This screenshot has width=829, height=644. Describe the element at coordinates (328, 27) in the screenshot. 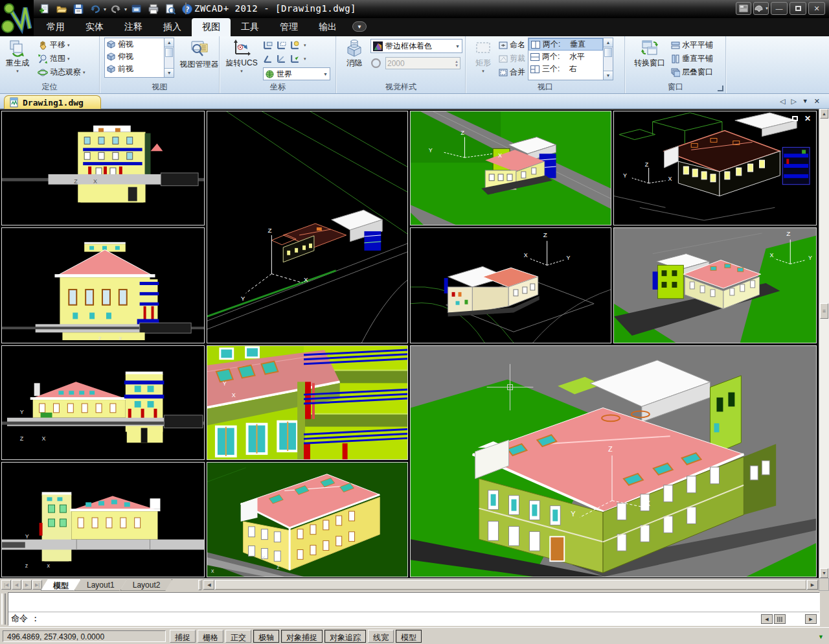

I see `tab-output: 输出` at that location.